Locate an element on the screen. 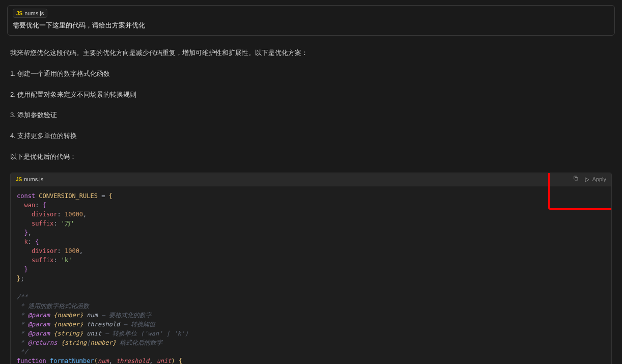 Image resolution: width=622 pixels, height=364 pixels. response-point-3: 3. 添加参数验证 is located at coordinates (311, 115).